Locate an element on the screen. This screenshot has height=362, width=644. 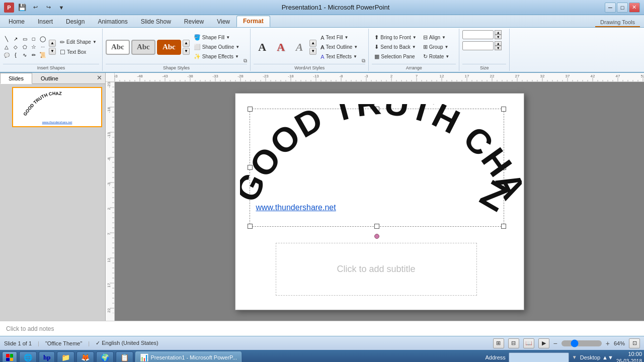
view-slide-sorter-btn: ⊟ is located at coordinates (514, 343).